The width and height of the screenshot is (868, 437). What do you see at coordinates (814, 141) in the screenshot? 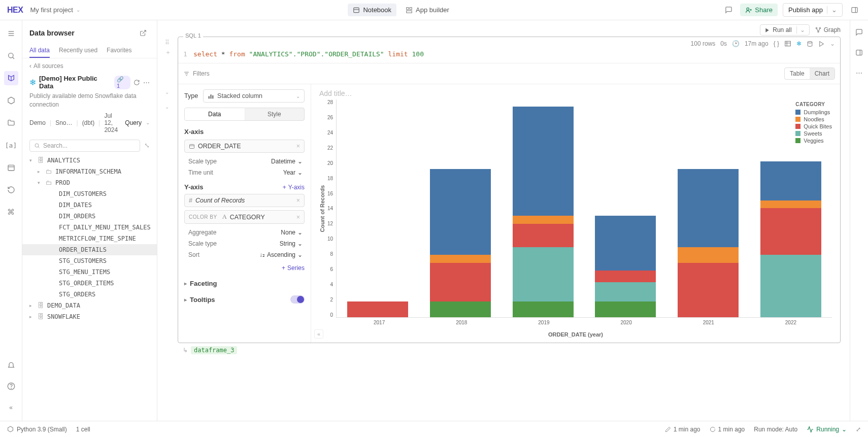
I see `legend-item: Veggies` at bounding box center [814, 141].